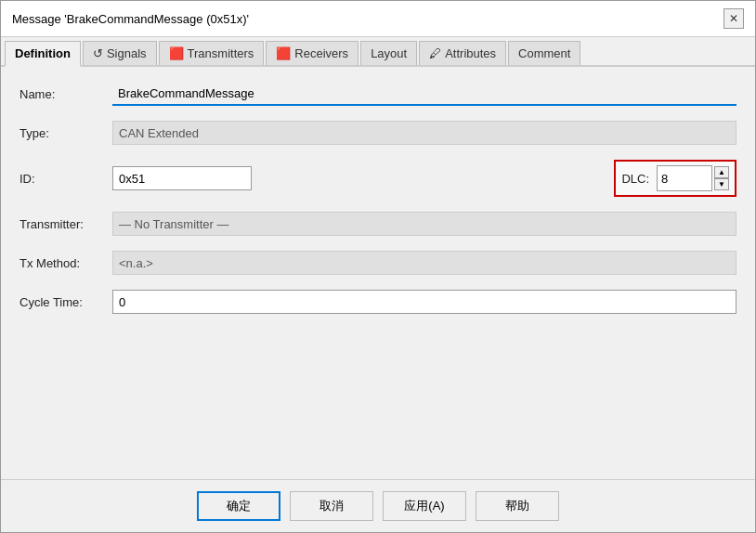 The image size is (756, 533). I want to click on name-input, so click(424, 94).